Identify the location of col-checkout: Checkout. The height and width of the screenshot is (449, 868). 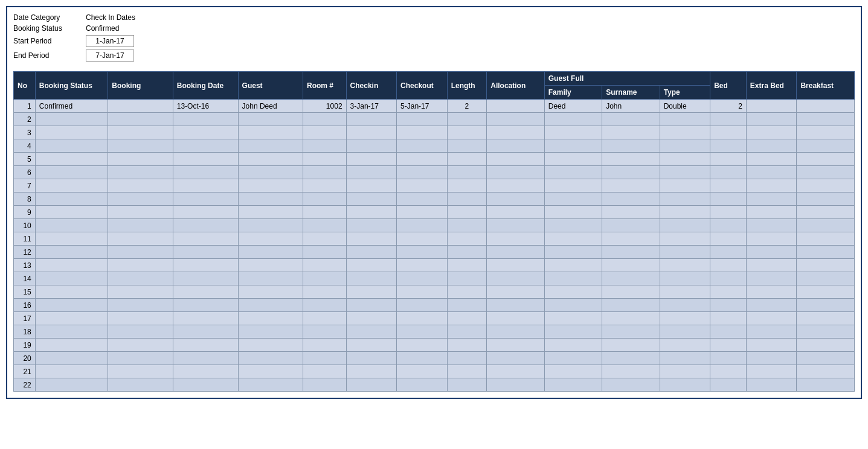
(422, 86).